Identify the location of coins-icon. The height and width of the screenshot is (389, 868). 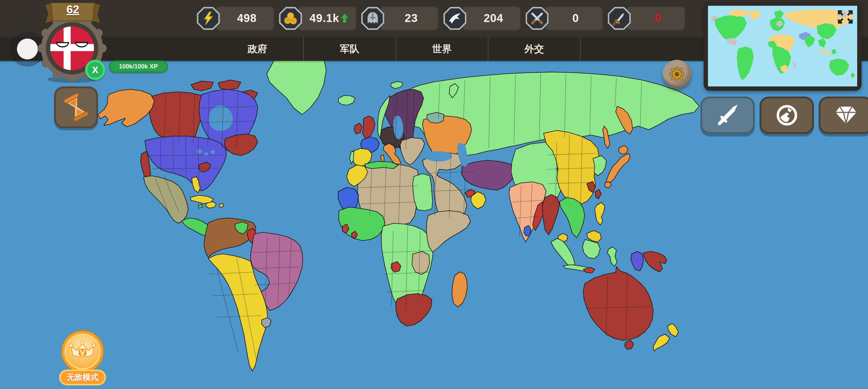
(291, 18).